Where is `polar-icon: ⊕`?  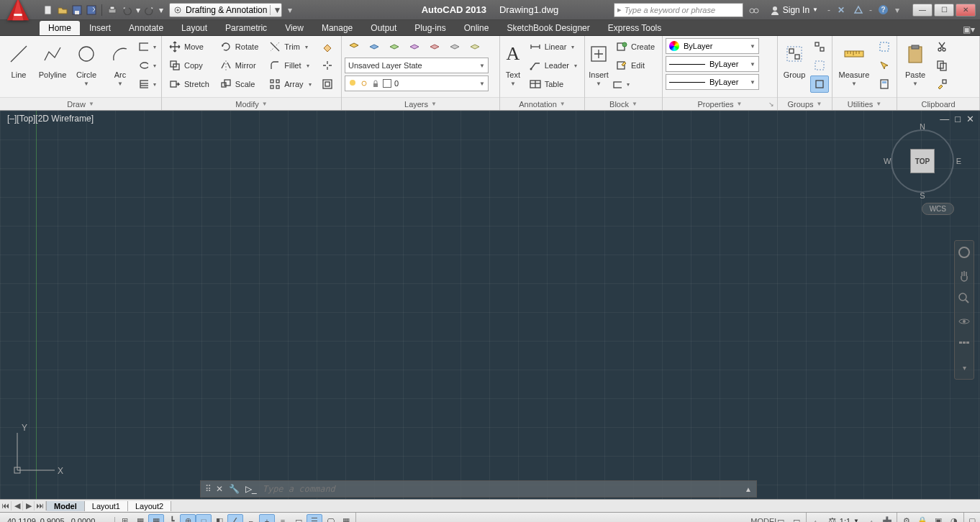 polar-icon: ⊕ is located at coordinates (188, 518).